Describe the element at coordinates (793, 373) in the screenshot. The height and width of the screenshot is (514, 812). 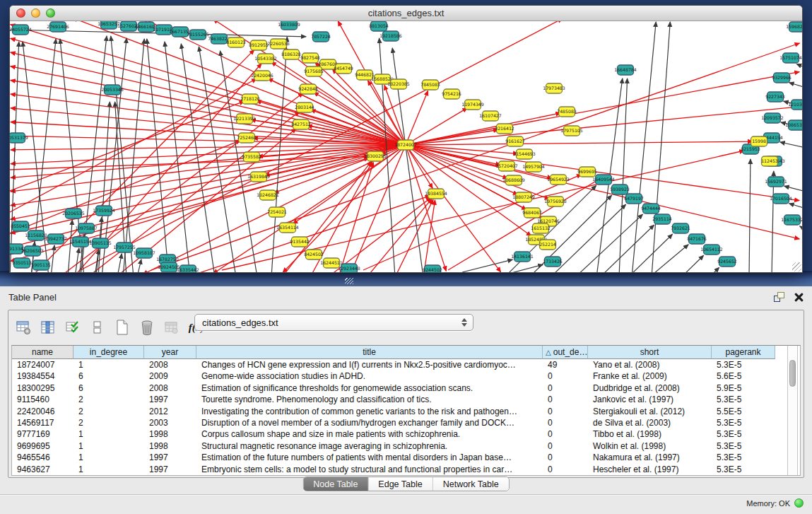
I see `scrollbar-thumb` at that location.